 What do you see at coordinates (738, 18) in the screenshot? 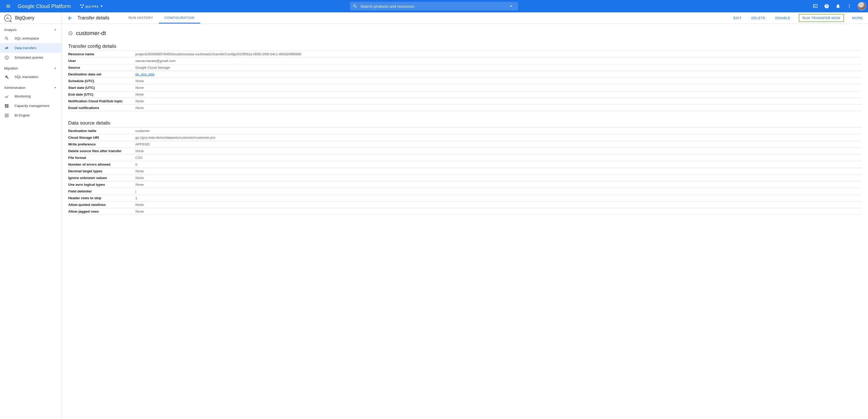
I see `edit-button: EDIT` at bounding box center [738, 18].